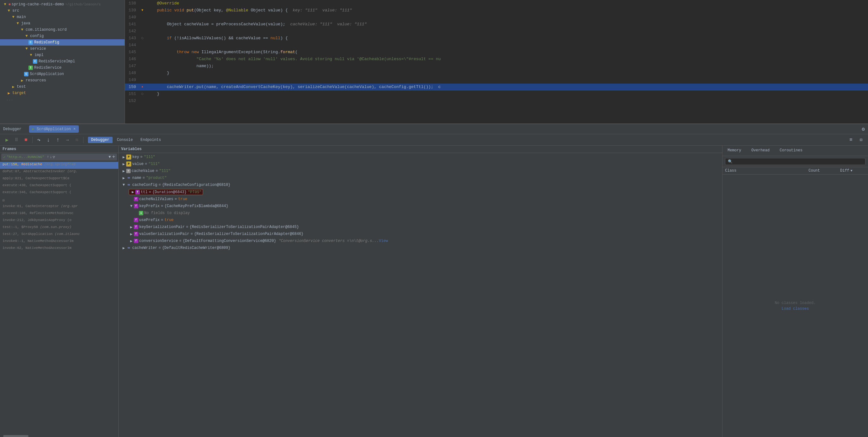  Describe the element at coordinates (861, 140) in the screenshot. I see `toolbar-copy-btn: ⊡` at that location.